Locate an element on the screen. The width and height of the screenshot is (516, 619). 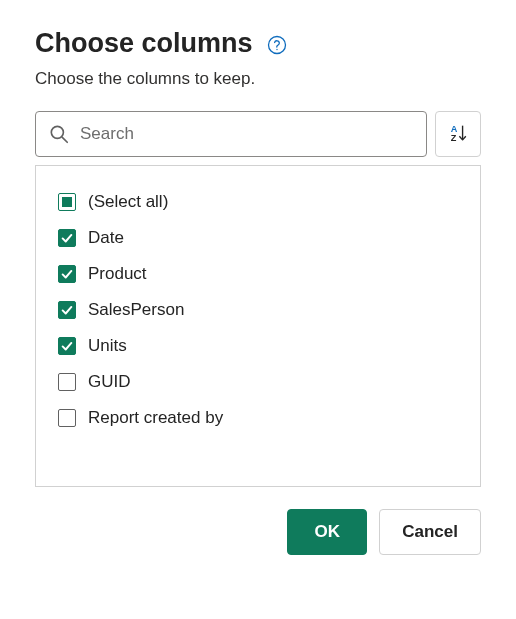
ok-button: OK is located at coordinates (327, 532).